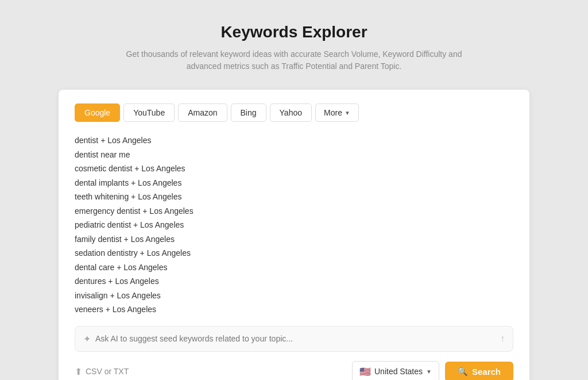 The width and height of the screenshot is (588, 380). Describe the element at coordinates (294, 113) in the screenshot. I see `tabs-row: Google YouTube Amazon Bing Yahoo More ▼` at that location.